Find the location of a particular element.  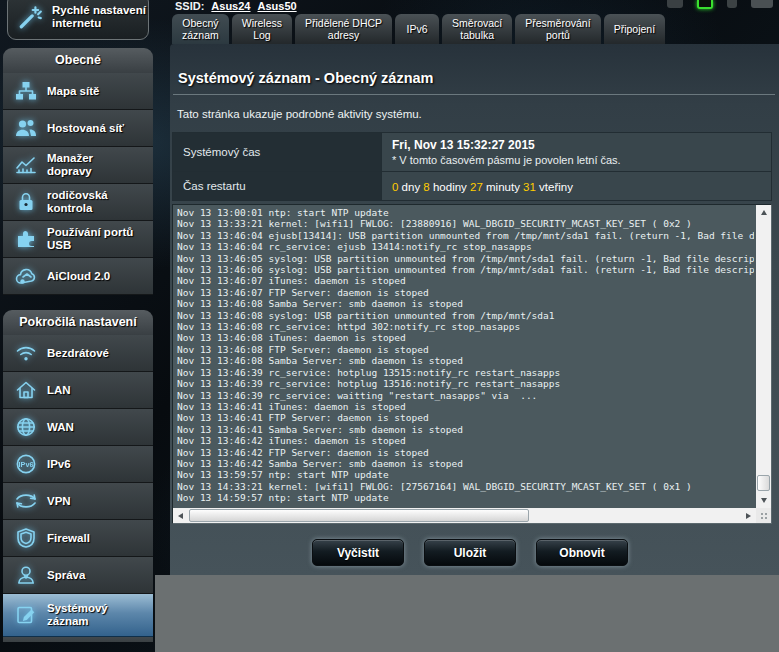

scrollbar-corner is located at coordinates (764, 516).